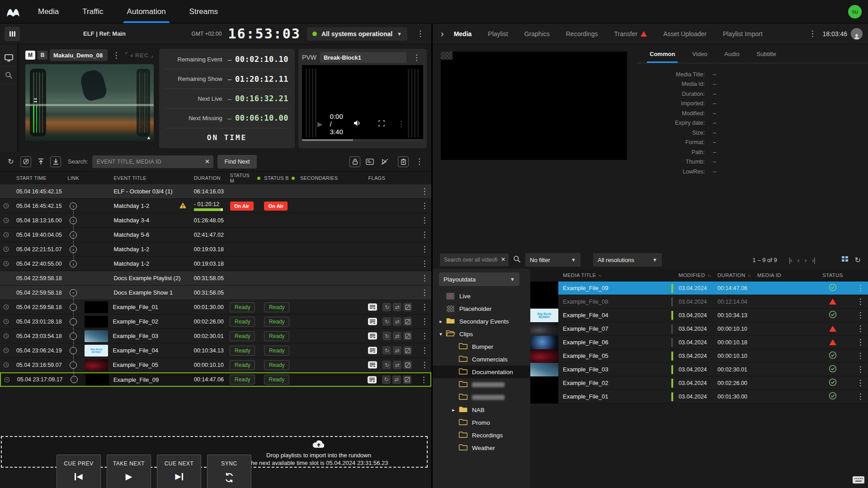 This screenshot has width=868, height=488. What do you see at coordinates (41, 162) in the screenshot?
I see `scroll-to-top-icon` at bounding box center [41, 162].